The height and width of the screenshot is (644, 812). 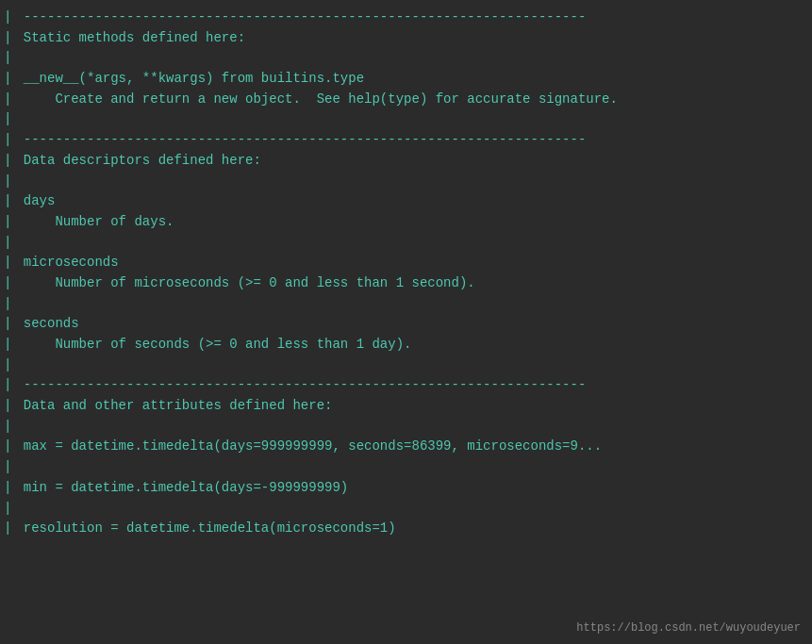 What do you see at coordinates (66, 263) in the screenshot?
I see `line-content: microseconds` at bounding box center [66, 263].